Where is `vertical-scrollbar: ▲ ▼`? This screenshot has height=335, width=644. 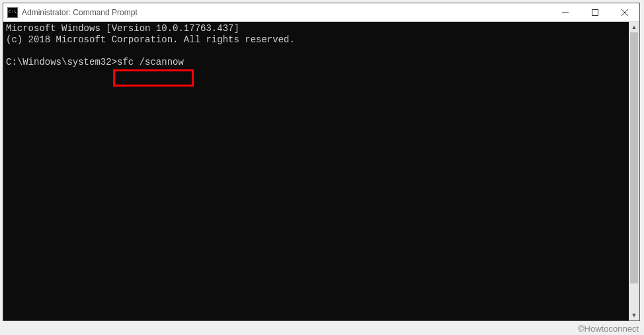
vertical-scrollbar: ▲ ▼ is located at coordinates (634, 171).